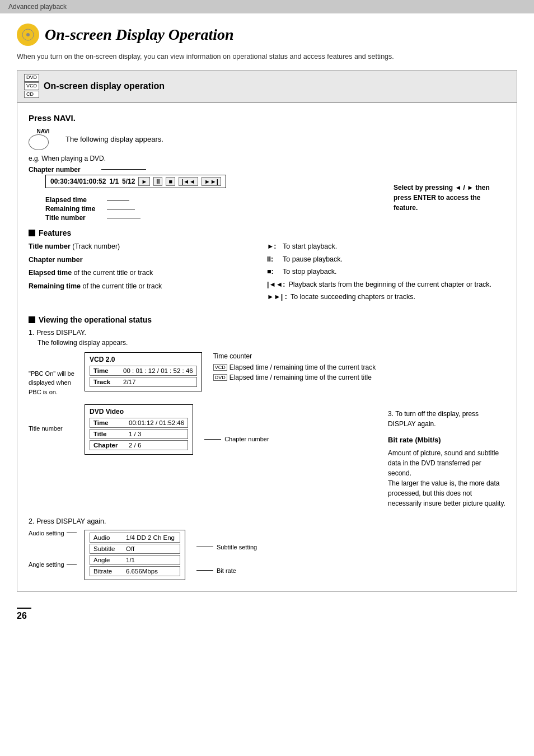 This screenshot has height=756, width=534. What do you see at coordinates (142, 287) in the screenshot?
I see `feature-remaining-time: Remaining time of the current title or t…` at bounding box center [142, 287].